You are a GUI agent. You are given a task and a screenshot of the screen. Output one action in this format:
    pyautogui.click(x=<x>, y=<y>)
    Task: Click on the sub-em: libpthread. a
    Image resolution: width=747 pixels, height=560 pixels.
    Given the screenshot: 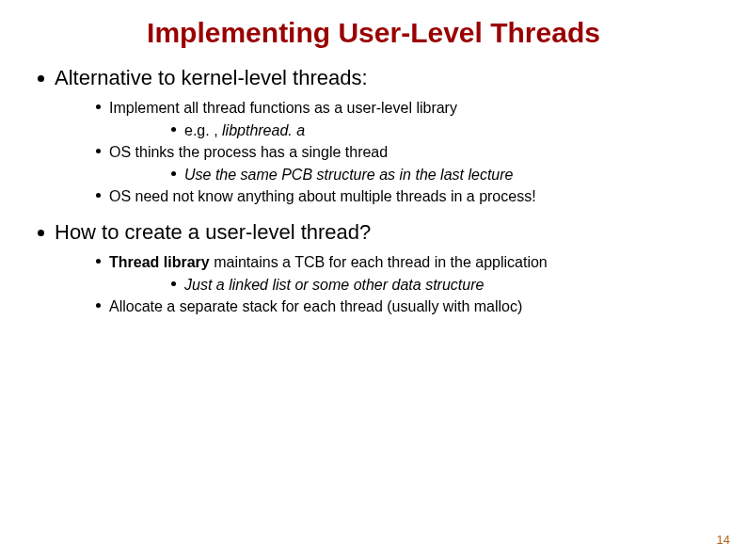 What is the action you would take?
    pyautogui.click(x=263, y=130)
    